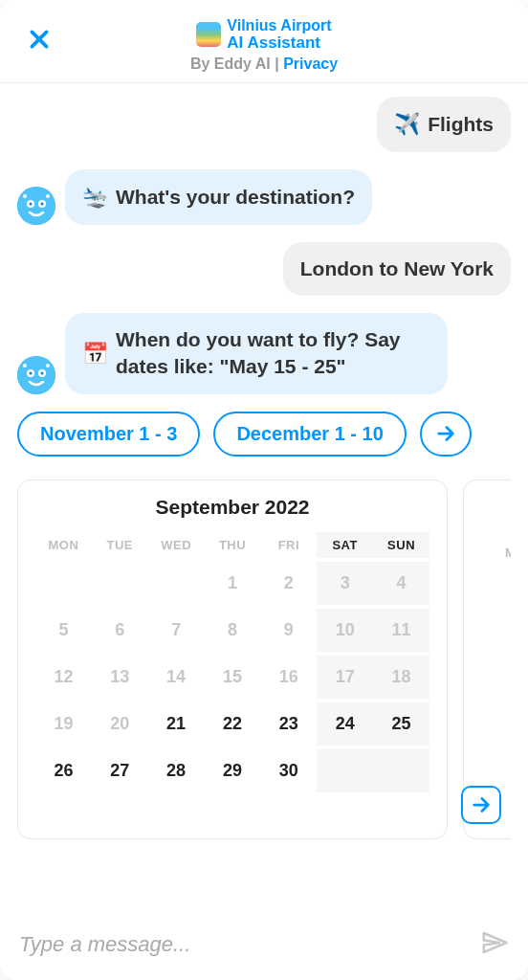  What do you see at coordinates (274, 354) in the screenshot?
I see `message-text: When do you want to fly? Say dates like:…` at bounding box center [274, 354].